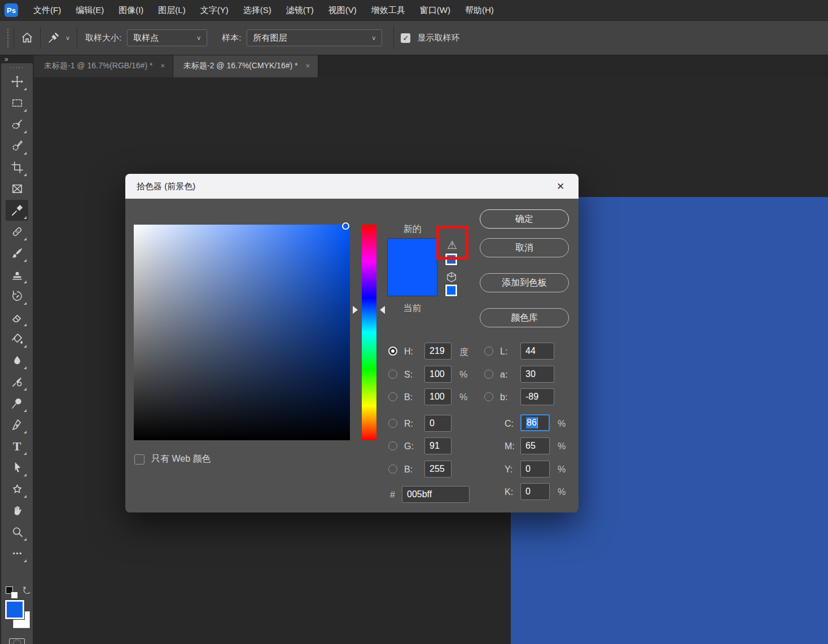  I want to click on hand-tool, so click(17, 510).